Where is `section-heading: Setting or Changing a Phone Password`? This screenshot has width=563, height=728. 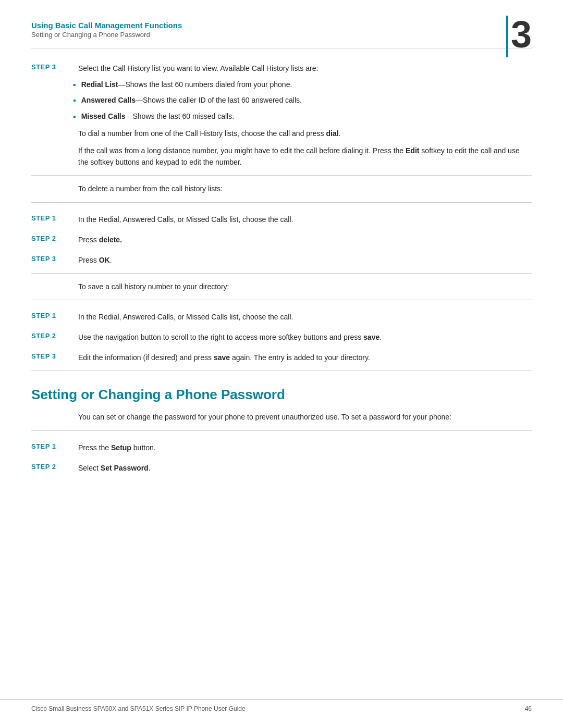
section-heading: Setting or Changing a Phone Password is located at coordinates (282, 395).